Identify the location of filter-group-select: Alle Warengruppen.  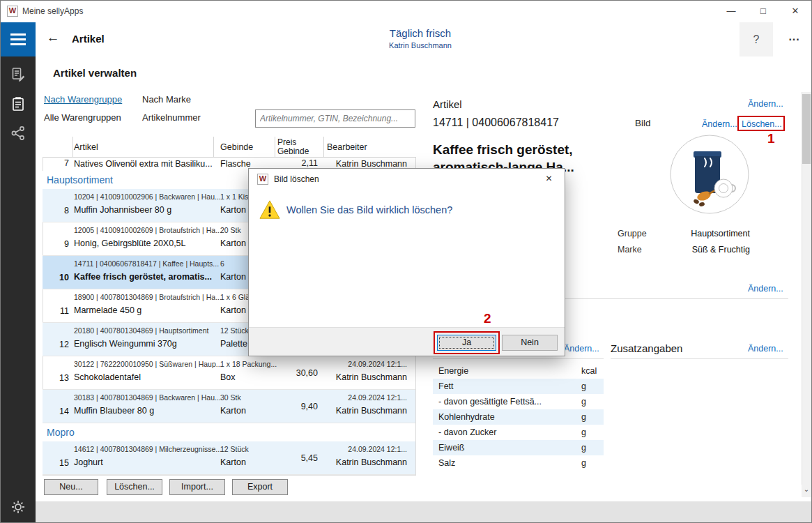
(82, 117).